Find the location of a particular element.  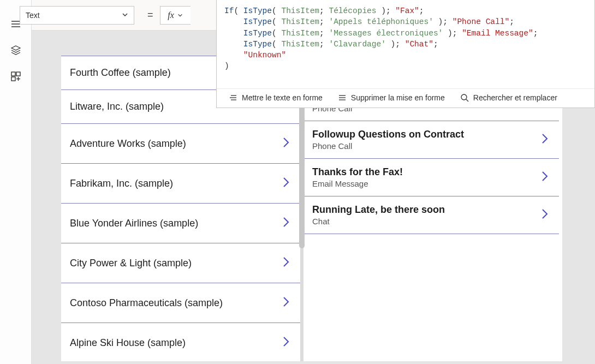

gallery-item-title: City Power & Light (sample) is located at coordinates (131, 263).